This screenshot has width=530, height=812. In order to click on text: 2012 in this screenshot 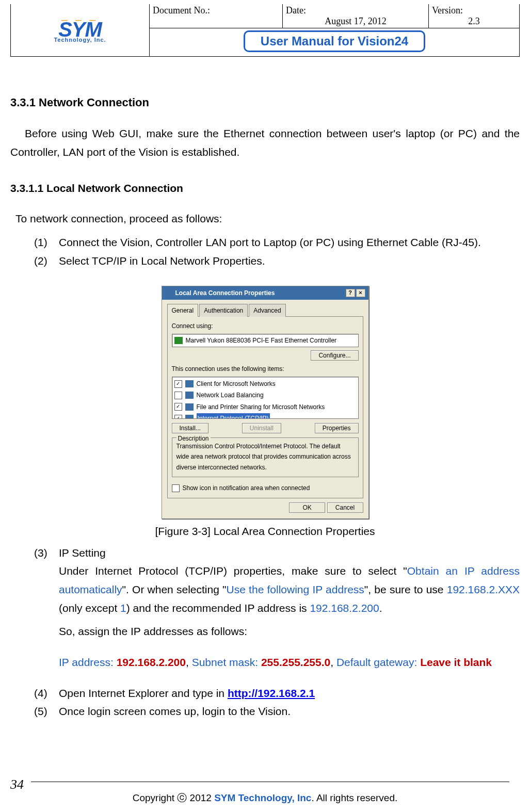, I will do `click(200, 798)`.